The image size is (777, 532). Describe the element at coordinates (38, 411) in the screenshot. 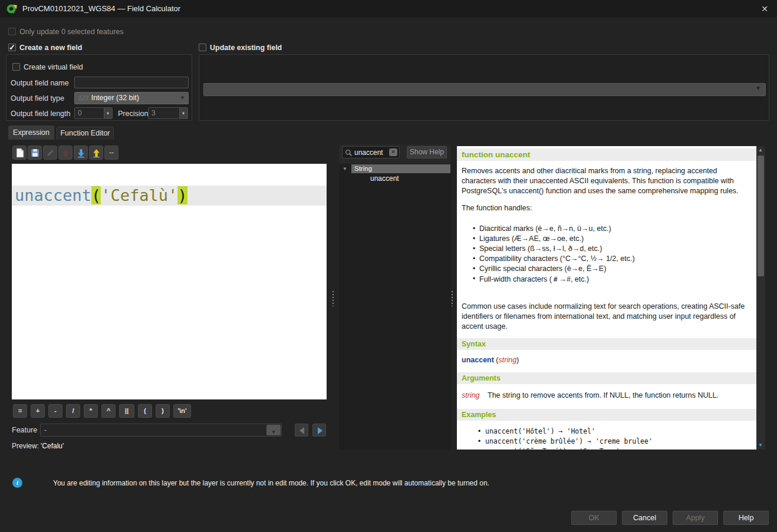

I see `operator-plus-button: +` at that location.